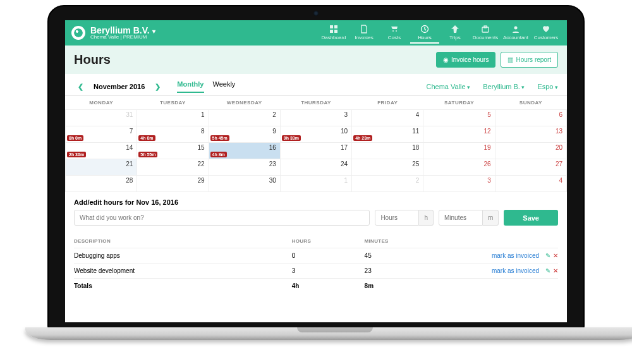 Image resolution: width=632 pixels, height=364 pixels. Describe the element at coordinates (224, 87) in the screenshot. I see `tab-weekly: Weekly` at that location.